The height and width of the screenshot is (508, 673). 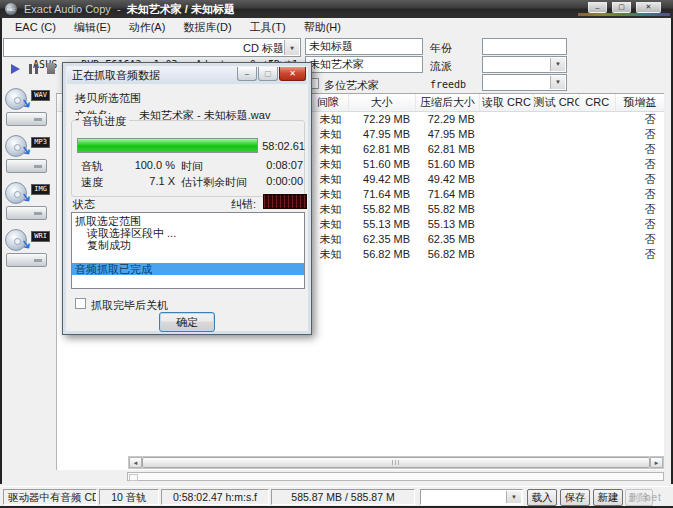 I want to click on column-header: 压缩后大小, so click(x=448, y=102).